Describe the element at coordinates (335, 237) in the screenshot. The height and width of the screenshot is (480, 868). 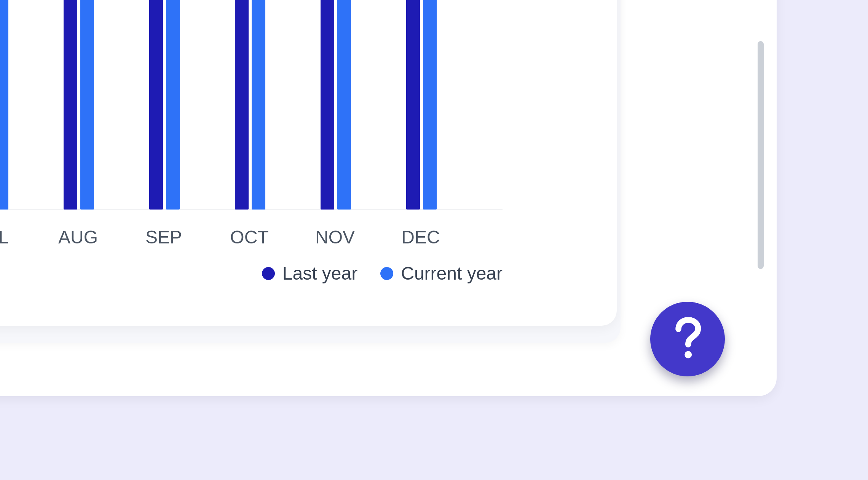
I see `xtick-nov: NOV` at that location.